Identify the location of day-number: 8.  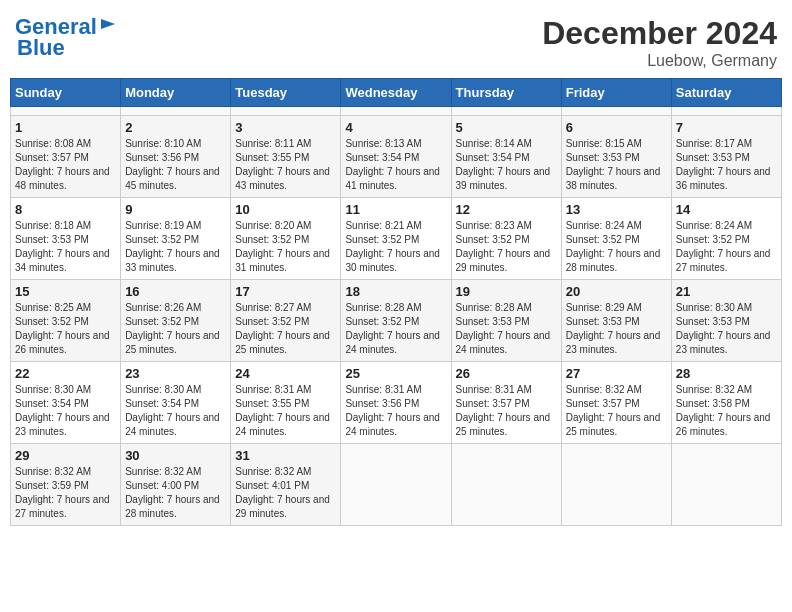
(66, 210).